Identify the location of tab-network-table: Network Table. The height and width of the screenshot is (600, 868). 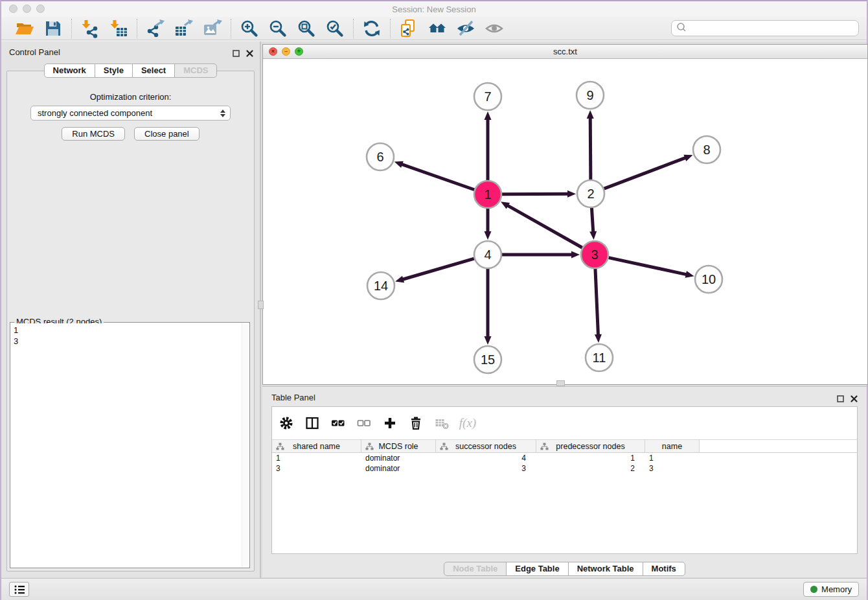
(606, 569).